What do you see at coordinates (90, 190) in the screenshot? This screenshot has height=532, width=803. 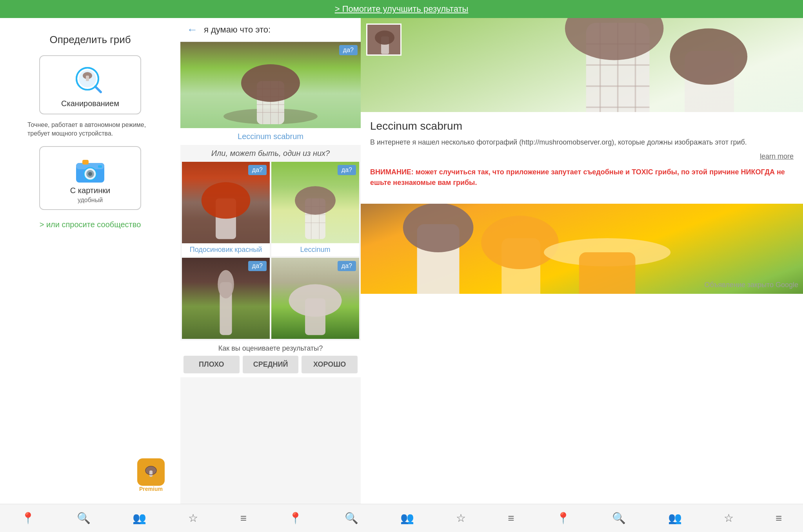 I see `camera-option-label: С картинки` at bounding box center [90, 190].